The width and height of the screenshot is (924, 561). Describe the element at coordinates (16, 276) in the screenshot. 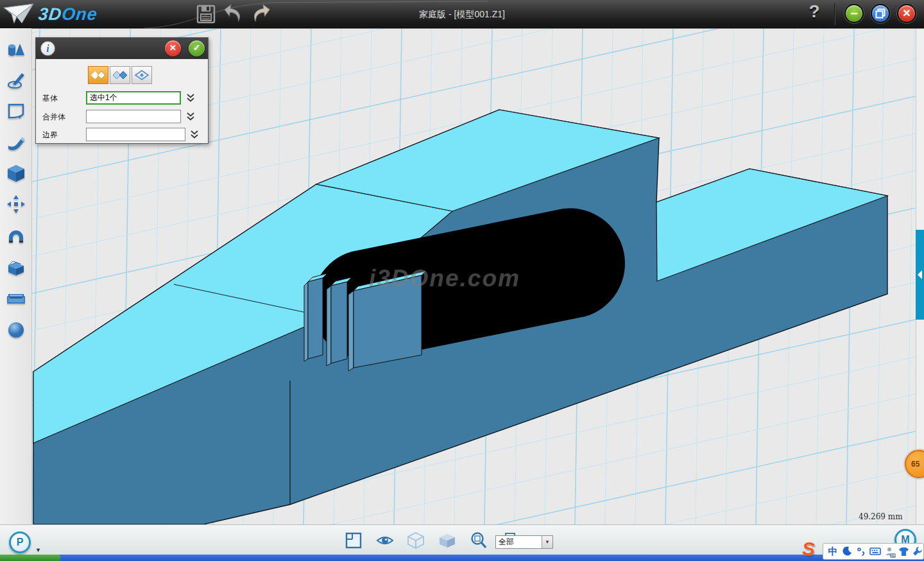

I see `tool-sidebar` at that location.